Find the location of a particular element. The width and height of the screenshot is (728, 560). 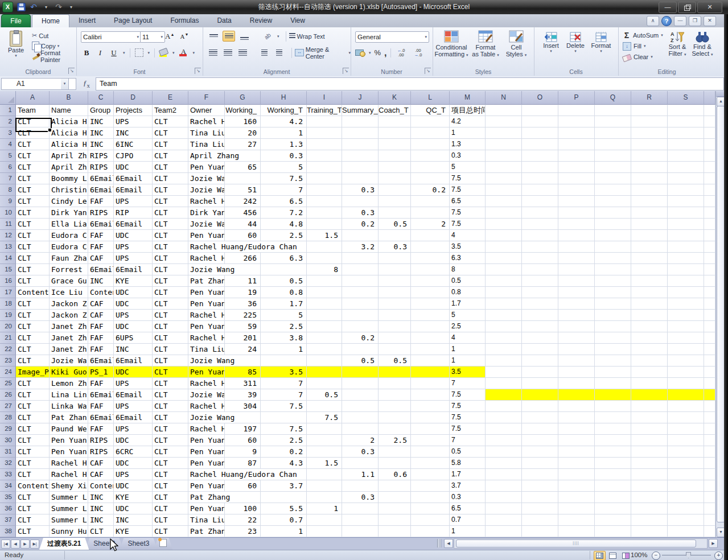

cell-P14 is located at coordinates (577, 258).